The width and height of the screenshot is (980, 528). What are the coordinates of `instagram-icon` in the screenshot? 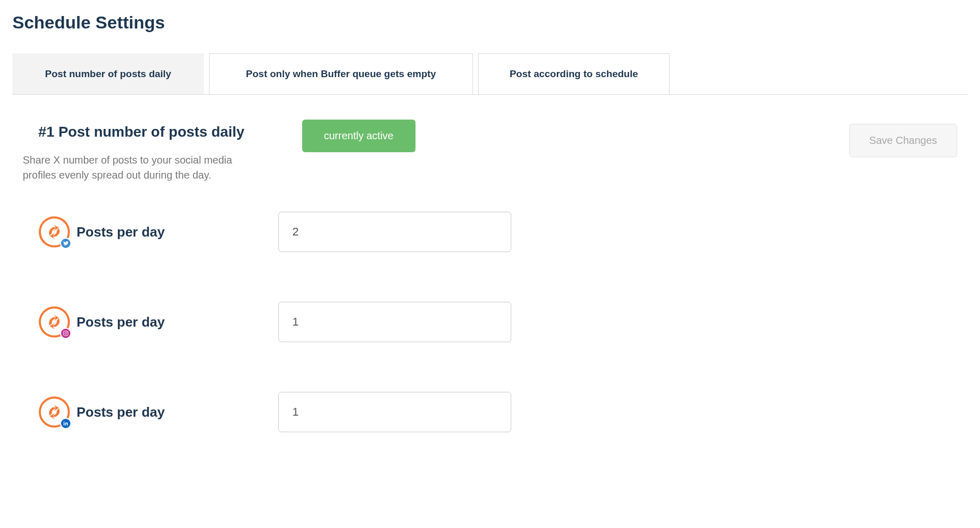 It's located at (66, 333).